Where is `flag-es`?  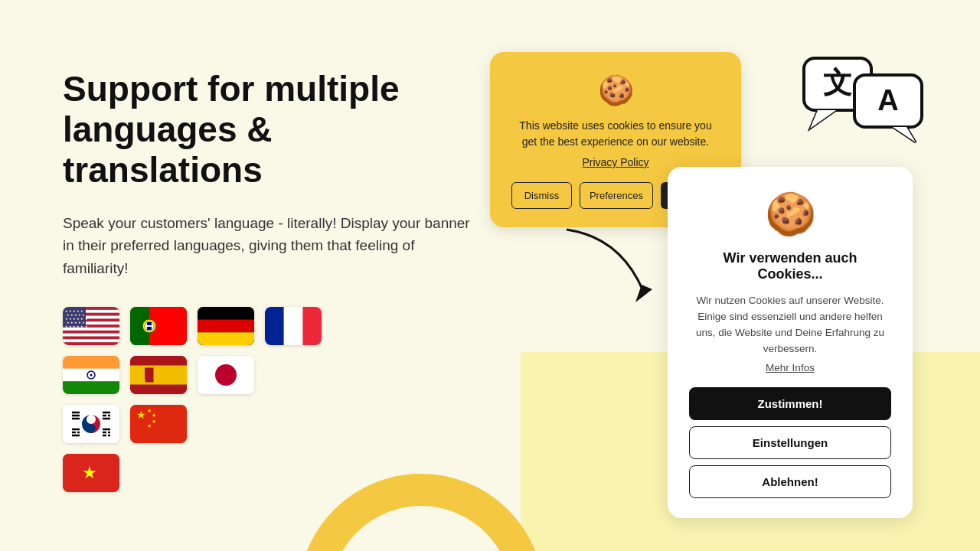
flag-es is located at coordinates (158, 375).